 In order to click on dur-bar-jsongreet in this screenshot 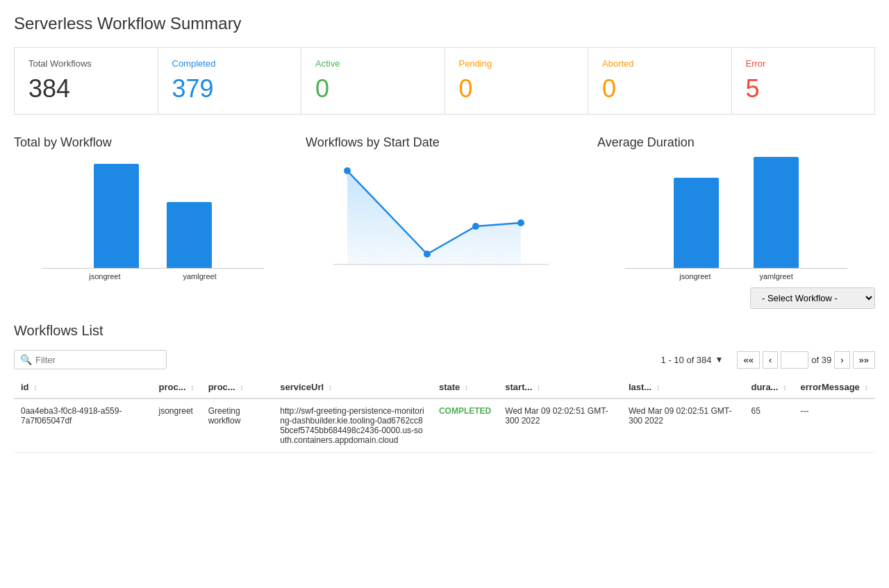, I will do `click(696, 223)`.